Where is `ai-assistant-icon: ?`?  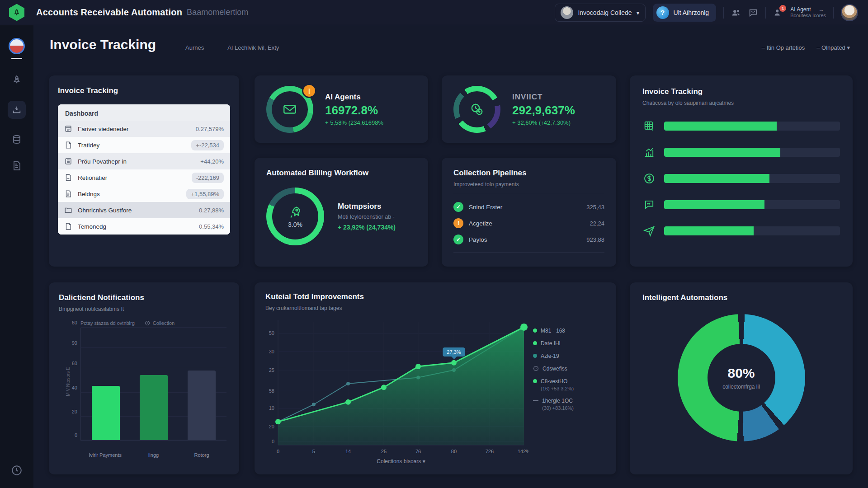 ai-assistant-icon: ? is located at coordinates (663, 13).